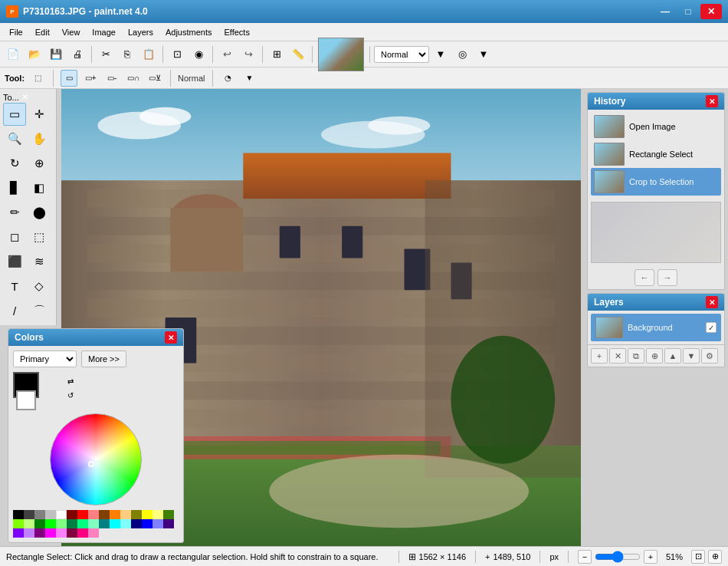  What do you see at coordinates (691, 356) in the screenshot?
I see `layer-move-down-button: ▼` at bounding box center [691, 356].